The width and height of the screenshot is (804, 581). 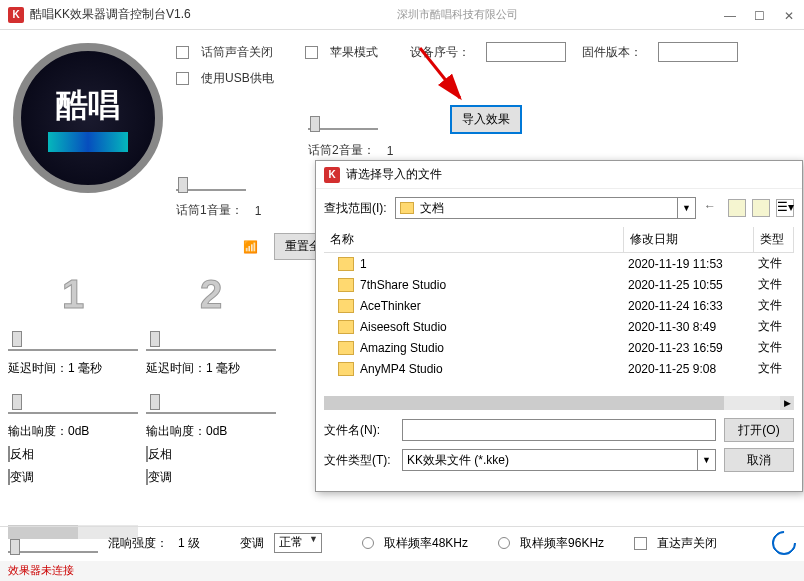 What do you see at coordinates (559, 430) in the screenshot?
I see `filename-input` at bounding box center [559, 430].